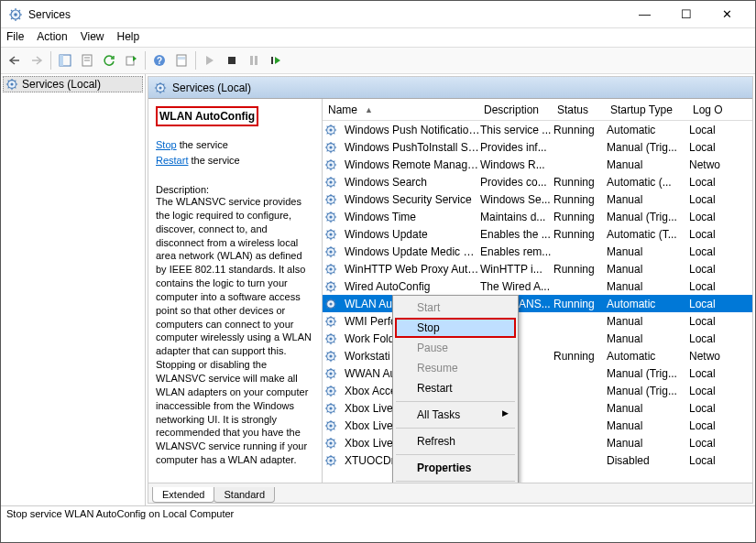 This screenshot has height=543, width=756. What do you see at coordinates (537, 339) in the screenshot?
I see `service-row: Work Foldvice ...ManualLocal` at bounding box center [537, 339].